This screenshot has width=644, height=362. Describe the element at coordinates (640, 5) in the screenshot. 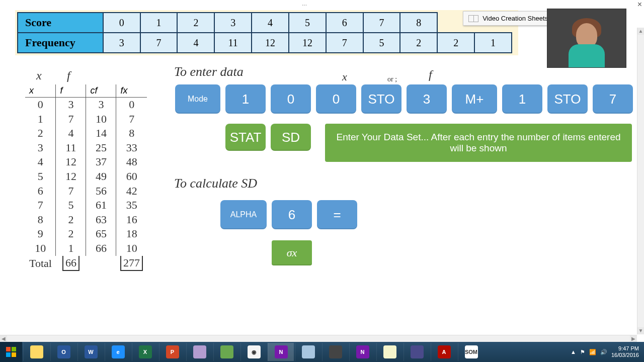

I see `close-button: ×` at that location.